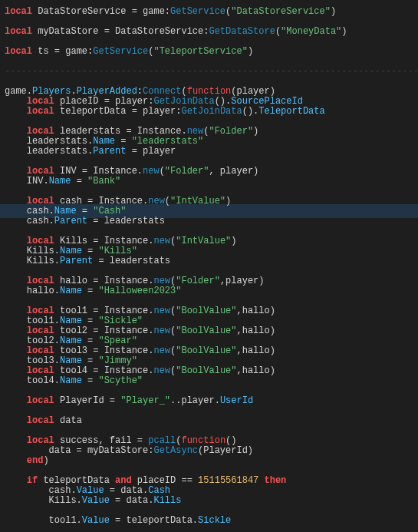  Describe the element at coordinates (212, 259) in the screenshot. I see `code-line: Kills.Parent = leaderstats` at that location.